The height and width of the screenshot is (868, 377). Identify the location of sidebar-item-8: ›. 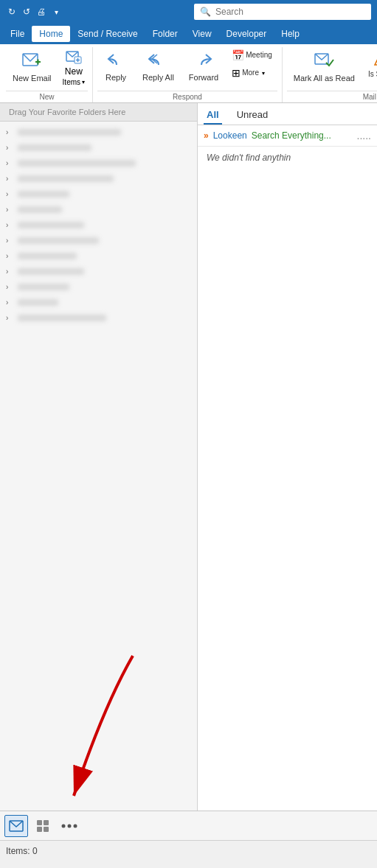
(99, 240).